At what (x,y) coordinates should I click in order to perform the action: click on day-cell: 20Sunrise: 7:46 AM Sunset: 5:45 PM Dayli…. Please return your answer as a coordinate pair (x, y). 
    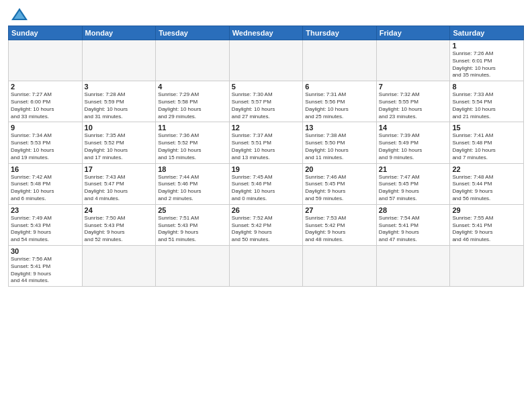
    Looking at the image, I should click on (340, 184).